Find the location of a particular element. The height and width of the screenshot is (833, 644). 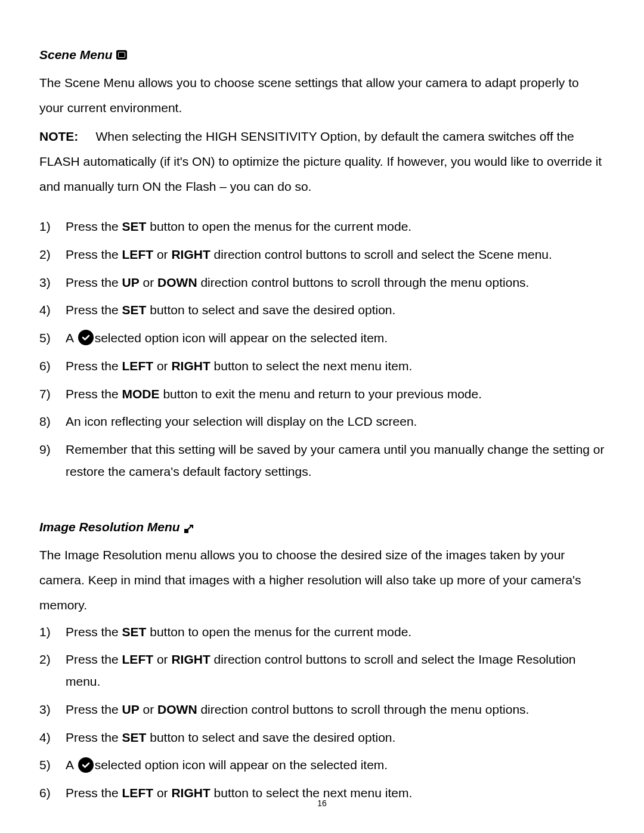

list-item: 9)Remember that this setting will be sav… is located at coordinates (322, 461).